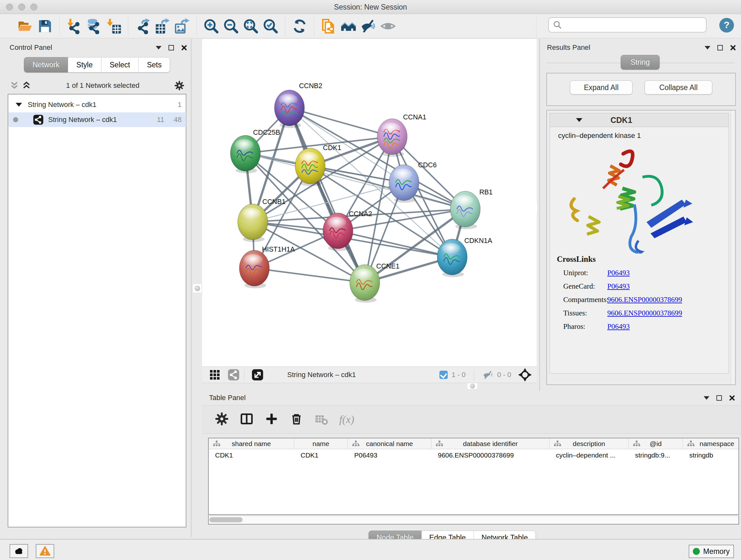  Describe the element at coordinates (19, 105) in the screenshot. I see `tree-expander-icon` at that location.